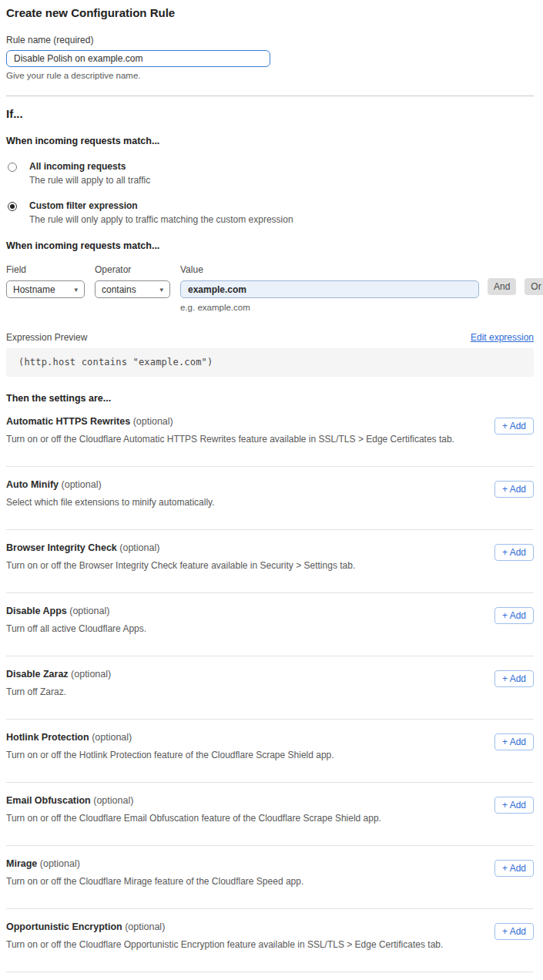 This screenshot has height=980, width=543. What do you see at coordinates (68, 421) in the screenshot?
I see `setting-name: Automatic HTTPS Rewrites` at bounding box center [68, 421].